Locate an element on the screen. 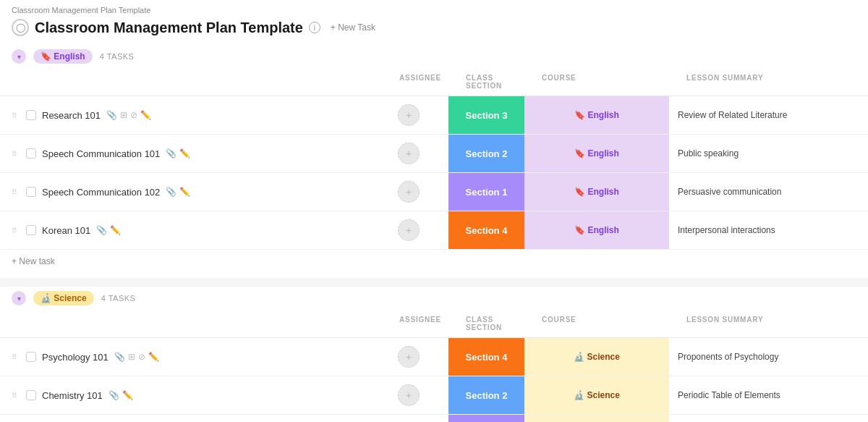 The width and height of the screenshot is (868, 422). task-cell-main: ⠿ Speech Communication 102 📎 ✏️ is located at coordinates (184, 193).